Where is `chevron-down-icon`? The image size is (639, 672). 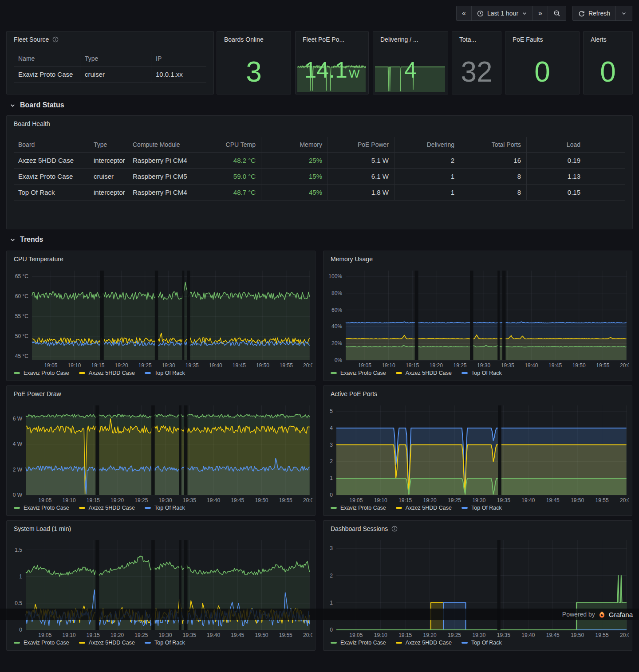 chevron-down-icon is located at coordinates (12, 106).